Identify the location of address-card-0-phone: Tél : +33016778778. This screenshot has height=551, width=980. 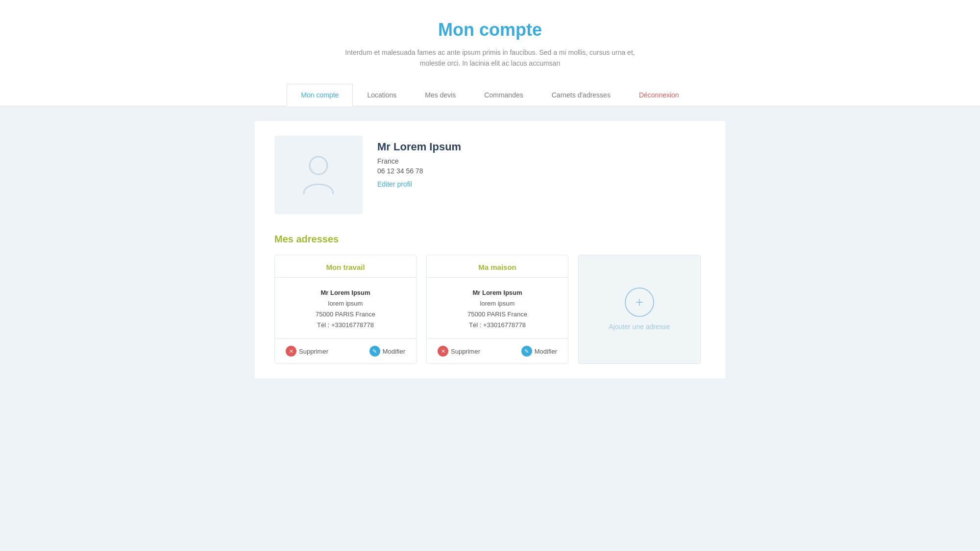
(345, 325).